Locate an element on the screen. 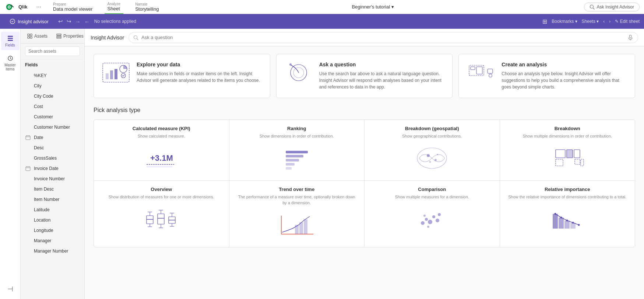 The image size is (644, 299). qlik-logo: Qlik is located at coordinates (16, 7).